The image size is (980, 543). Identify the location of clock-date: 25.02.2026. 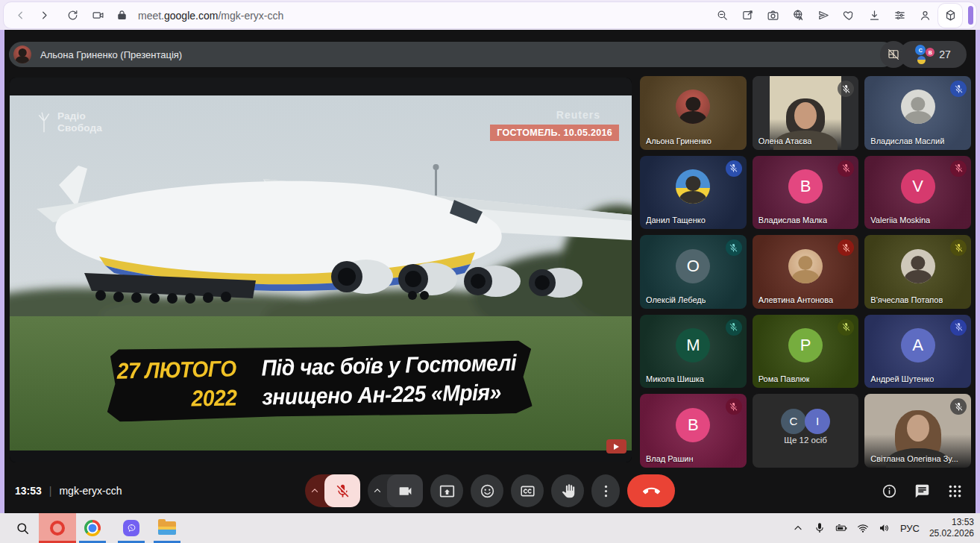
(952, 534).